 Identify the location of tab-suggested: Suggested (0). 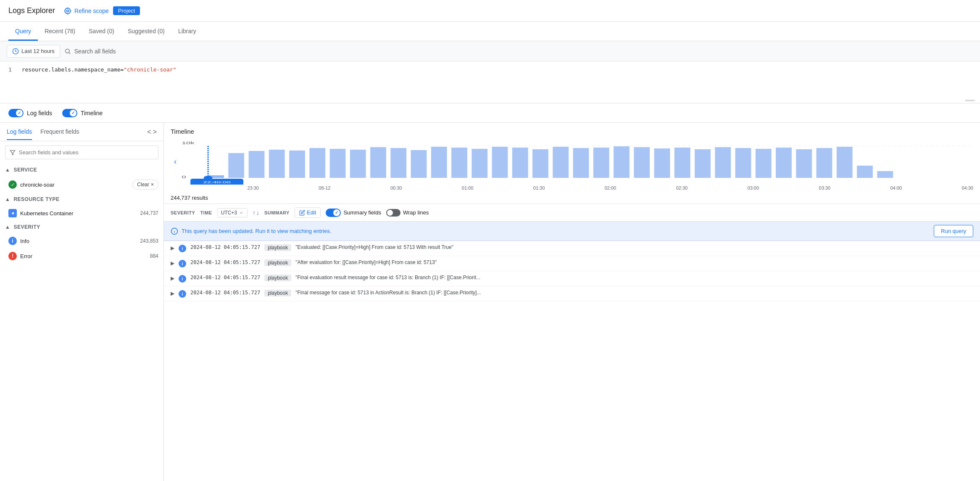
(146, 32).